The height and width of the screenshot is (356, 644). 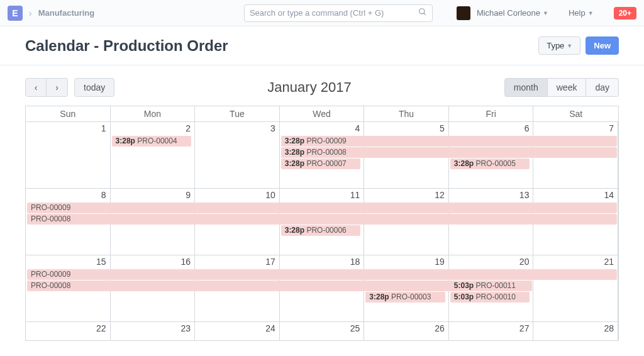 I want to click on breadcrumb: Manufacturing, so click(x=67, y=13).